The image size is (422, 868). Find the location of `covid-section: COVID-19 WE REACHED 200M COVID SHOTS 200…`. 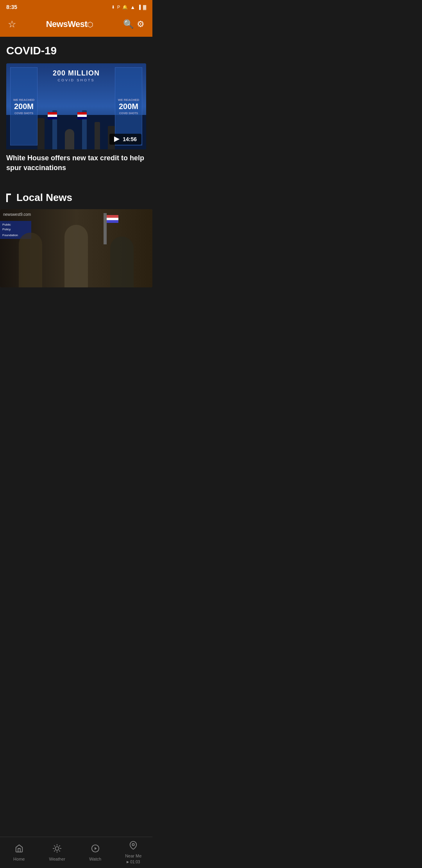

covid-section: COVID-19 WE REACHED 200M COVID SHOTS 200… is located at coordinates (76, 106).